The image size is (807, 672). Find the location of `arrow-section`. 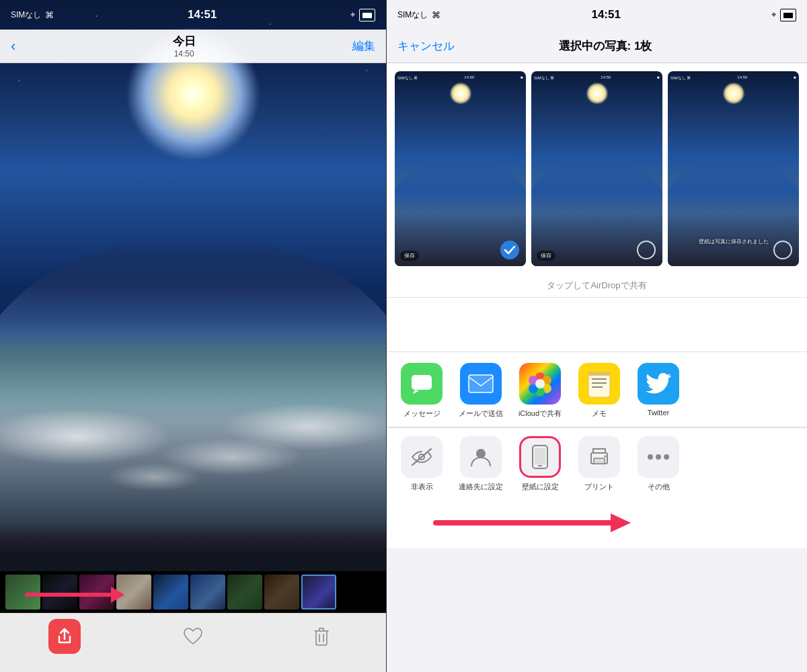

arrow-section is located at coordinates (597, 526).